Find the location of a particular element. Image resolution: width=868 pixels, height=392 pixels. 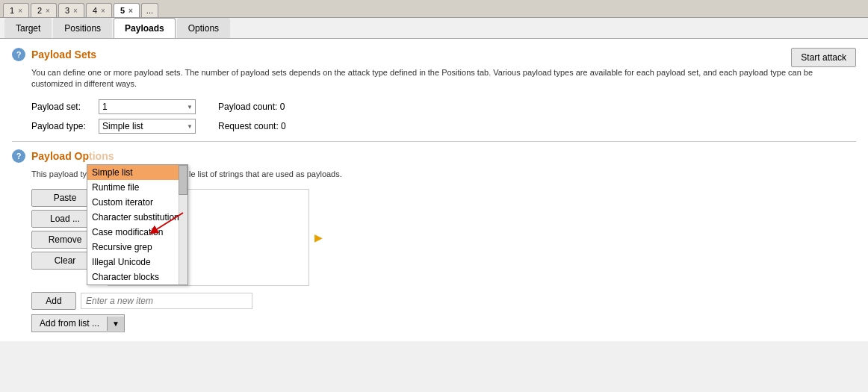

dropdown-item-recursive-grep: Recursive grep is located at coordinates (137, 247).